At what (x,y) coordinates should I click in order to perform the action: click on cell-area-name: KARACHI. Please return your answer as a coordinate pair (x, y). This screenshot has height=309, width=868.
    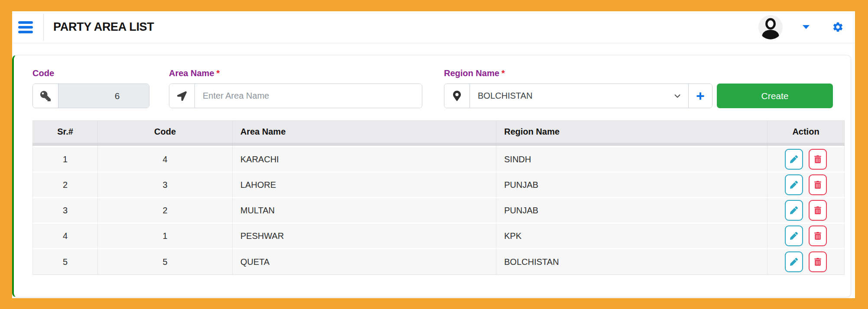
    Looking at the image, I should click on (365, 160).